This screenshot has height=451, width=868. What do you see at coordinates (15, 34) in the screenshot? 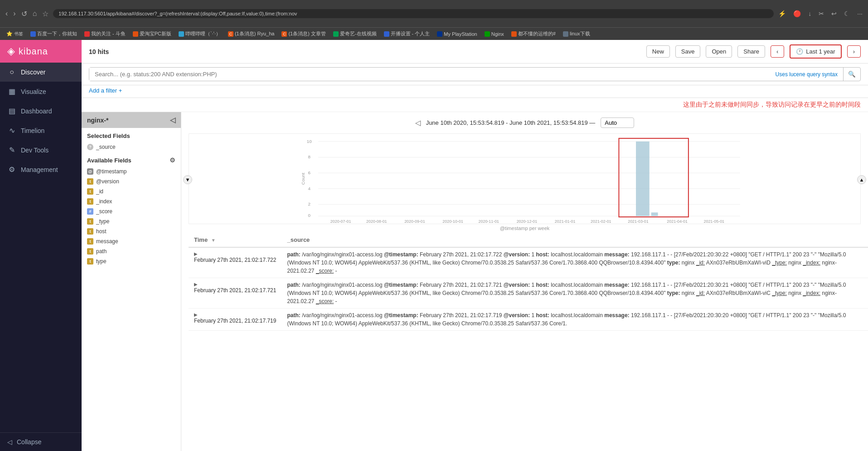
I see `bookmark-star-item: ⭐ 书签` at bounding box center [15, 34].